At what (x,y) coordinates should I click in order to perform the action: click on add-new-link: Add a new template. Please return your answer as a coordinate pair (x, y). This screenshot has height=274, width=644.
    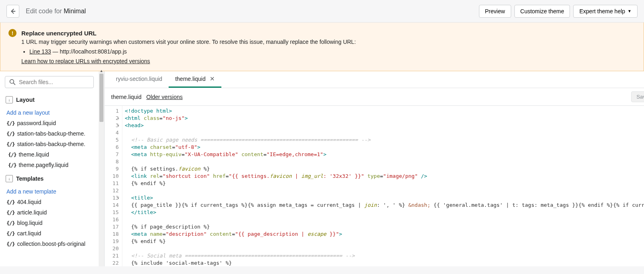
    Looking at the image, I should click on (49, 192).